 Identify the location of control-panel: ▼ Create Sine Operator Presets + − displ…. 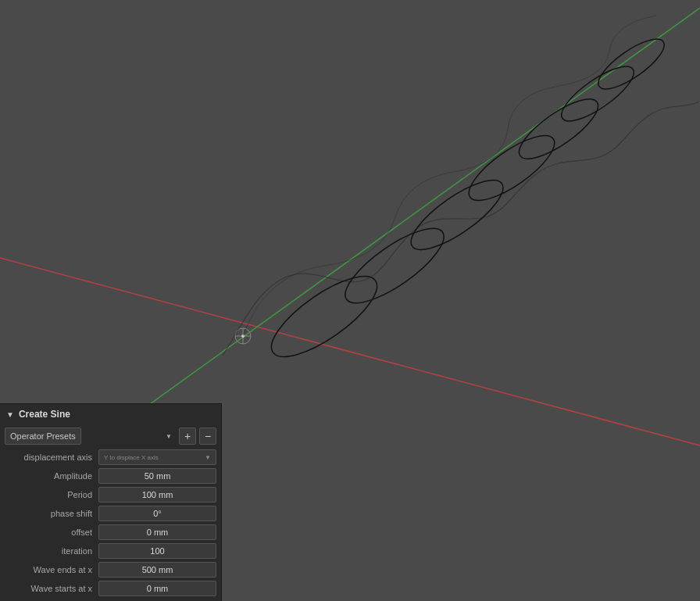
(111, 502).